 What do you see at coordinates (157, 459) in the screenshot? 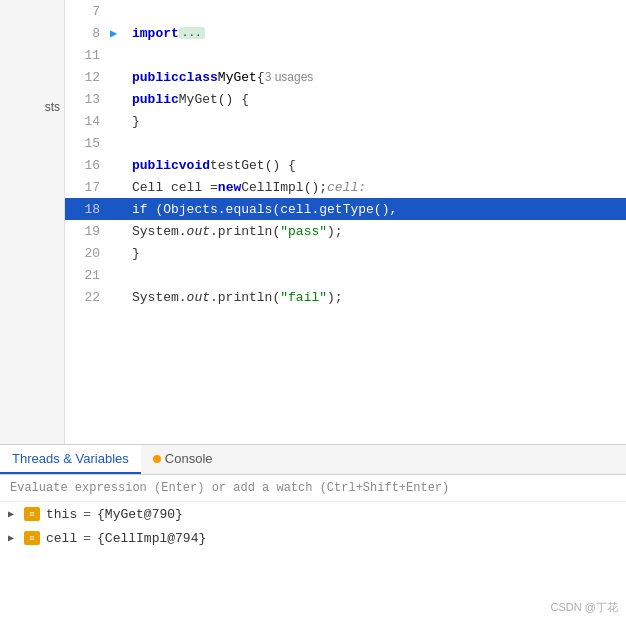
I see `console-dot-icon` at bounding box center [157, 459].